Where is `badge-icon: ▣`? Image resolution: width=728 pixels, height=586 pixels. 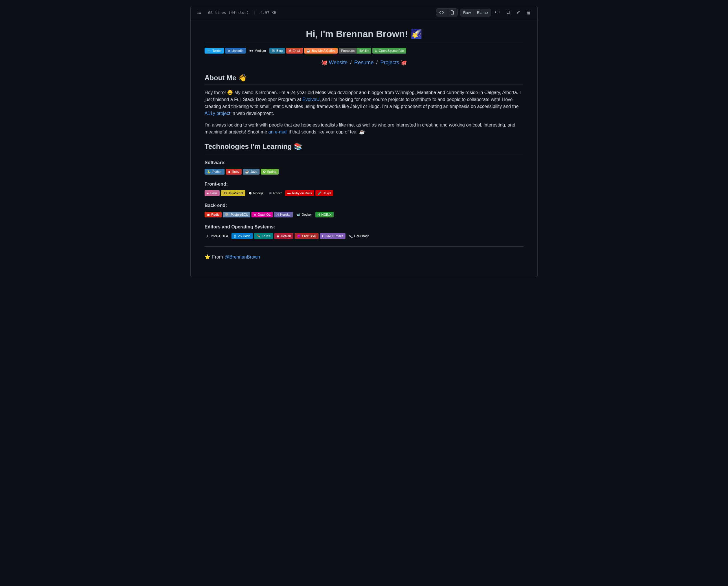 badge-icon: ▣ is located at coordinates (208, 215).